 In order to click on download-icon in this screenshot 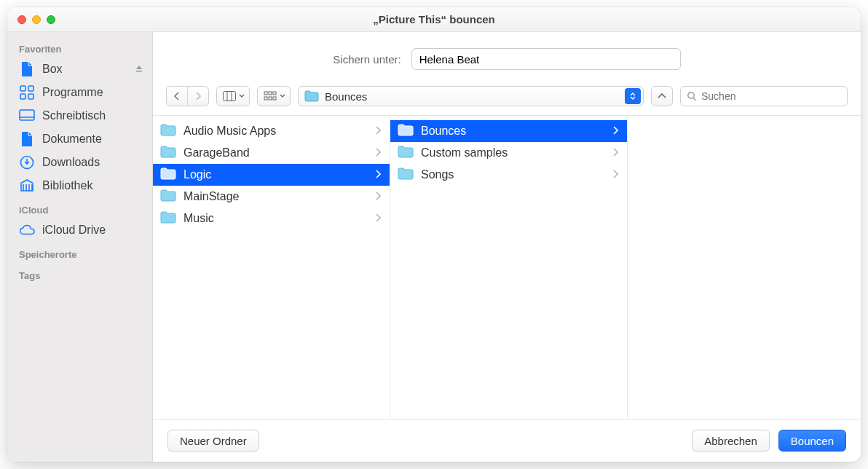, I will do `click(27, 162)`.